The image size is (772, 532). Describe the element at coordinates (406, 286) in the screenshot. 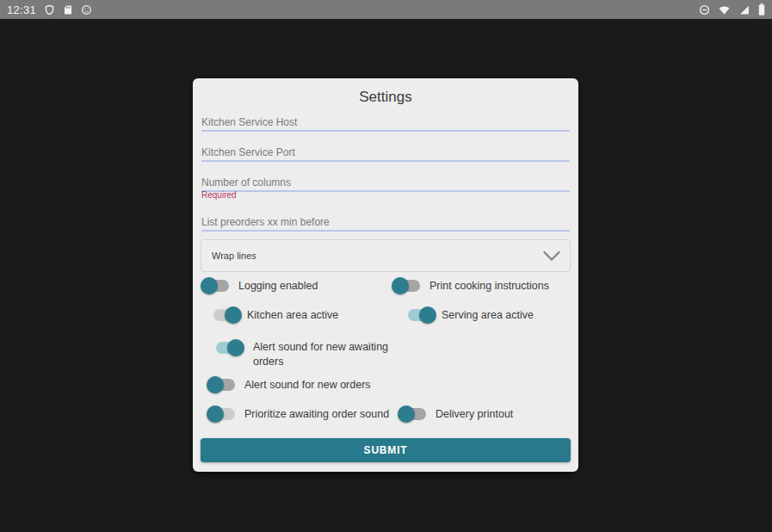

I see `toggle-print-cooking-instructions` at that location.